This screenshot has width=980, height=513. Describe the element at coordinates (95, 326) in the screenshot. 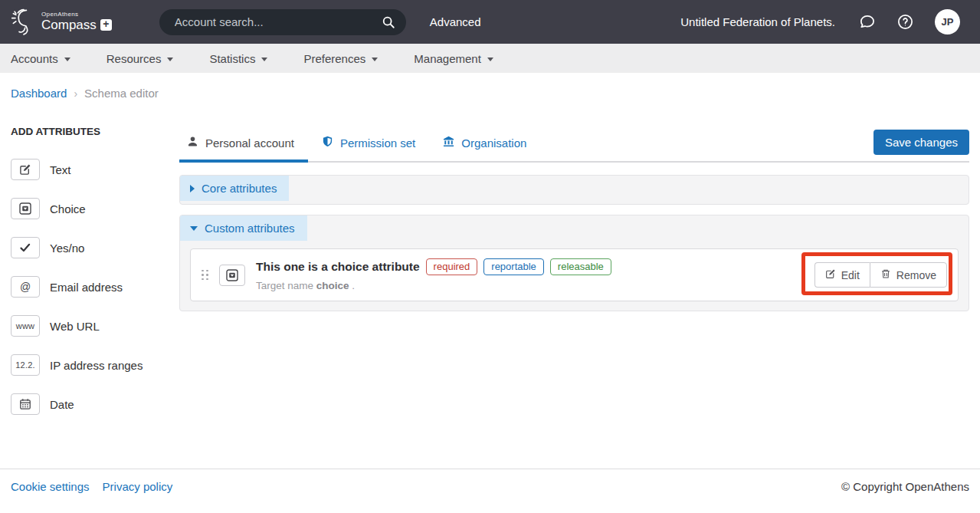

I see `sidebar-item-weburl: www Web URL` at that location.